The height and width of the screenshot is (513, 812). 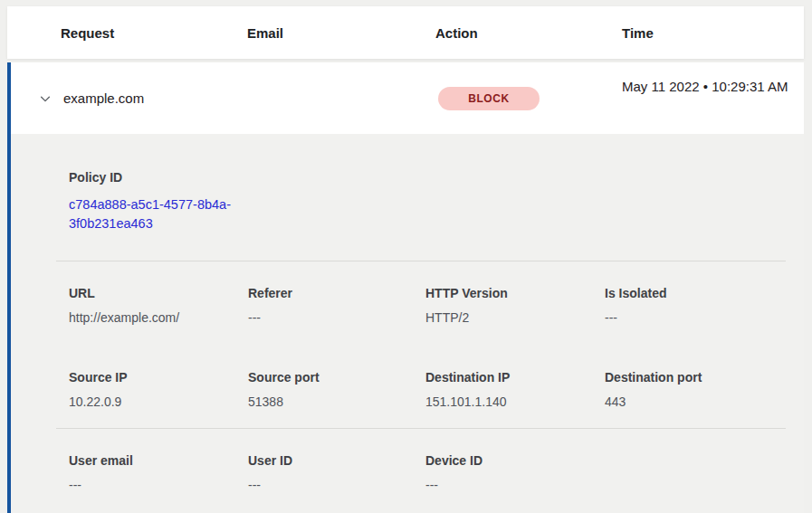 I want to click on details-grid-user: User email --- User ID --- Device ID ---, so click(x=427, y=472).